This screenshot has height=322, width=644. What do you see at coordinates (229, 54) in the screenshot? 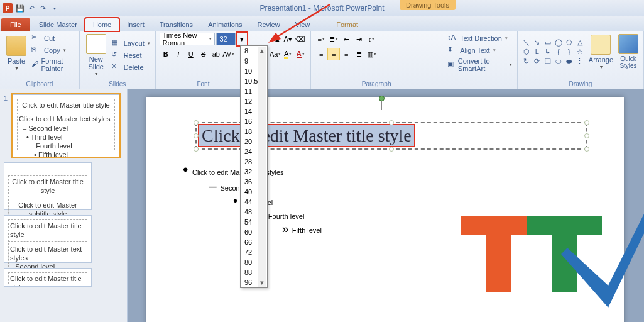
I see `char-spacing-button: AV▾` at bounding box center [229, 54].